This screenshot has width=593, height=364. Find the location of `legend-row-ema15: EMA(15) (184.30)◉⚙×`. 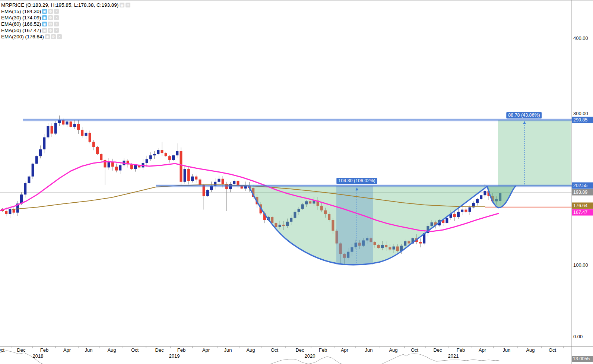

legend-row-ema15: EMA(15) (184.30)◉⚙× is located at coordinates (66, 11).